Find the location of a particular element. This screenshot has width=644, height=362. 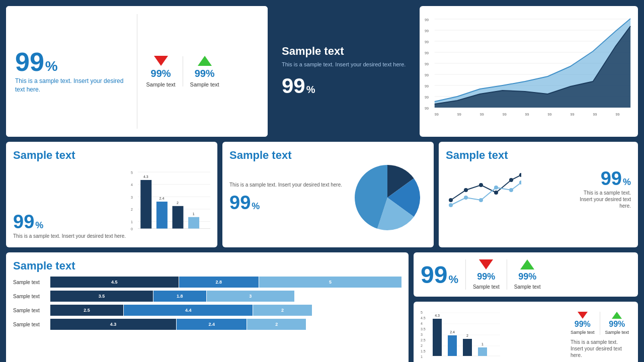

row3-bar-svg: 5 4.5 4 3.5 3 2.5 2 1.5 1 is located at coordinates (461, 334).